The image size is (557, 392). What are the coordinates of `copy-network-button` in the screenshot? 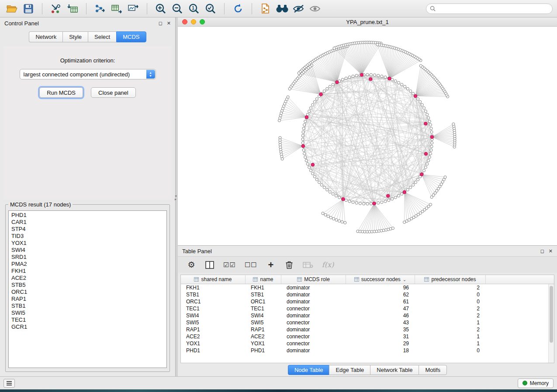 It's located at (266, 9).